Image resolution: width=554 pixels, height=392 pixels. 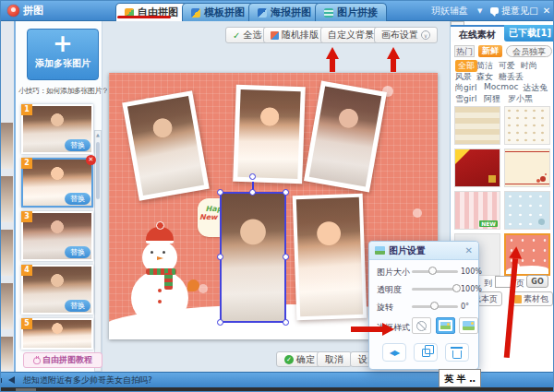 I want to click on opacity-label: 透明度, so click(x=390, y=290).